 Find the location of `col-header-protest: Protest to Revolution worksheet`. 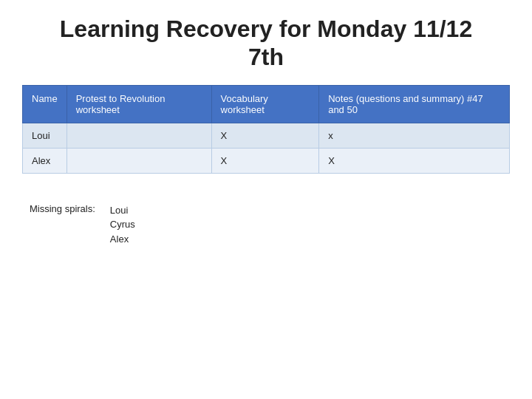

col-header-protest: Protest to Revolution worksheet is located at coordinates (139, 103).